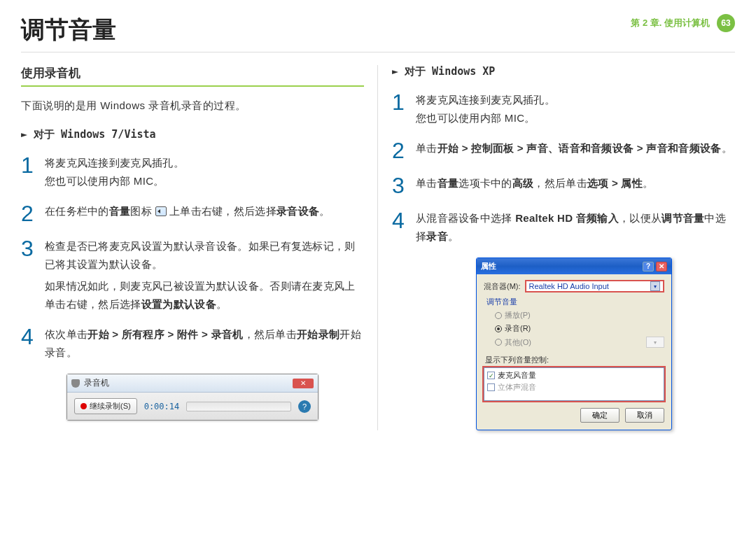 The width and height of the screenshot is (756, 536). Describe the element at coordinates (318, 334) in the screenshot. I see `step-text-bold: 开始录制` at that location.